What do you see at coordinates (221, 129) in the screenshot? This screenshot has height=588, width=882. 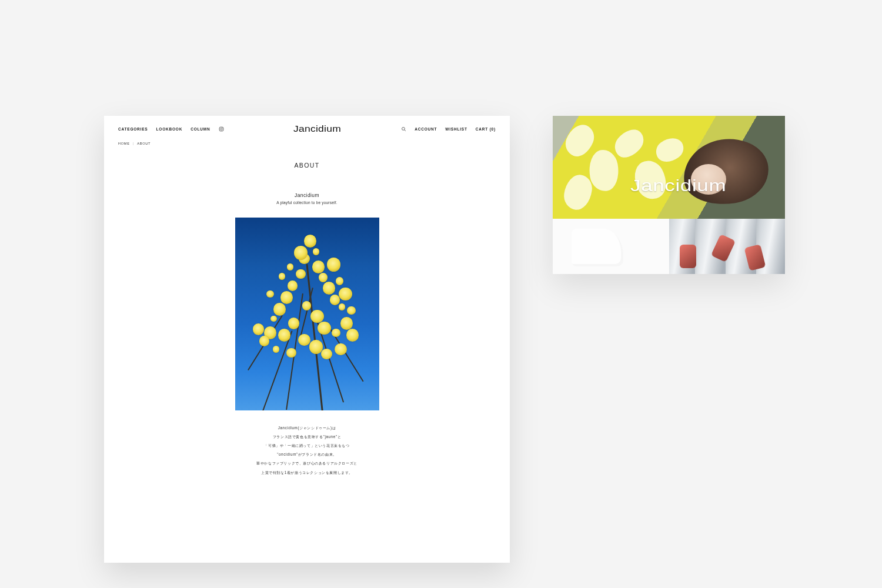 I see `instagram-icon` at bounding box center [221, 129].